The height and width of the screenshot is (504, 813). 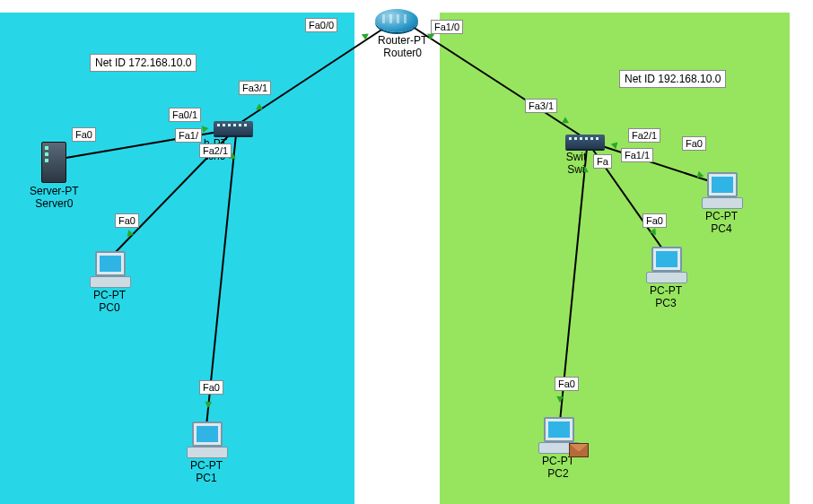 I want to click on router-icon, so click(x=397, y=21).